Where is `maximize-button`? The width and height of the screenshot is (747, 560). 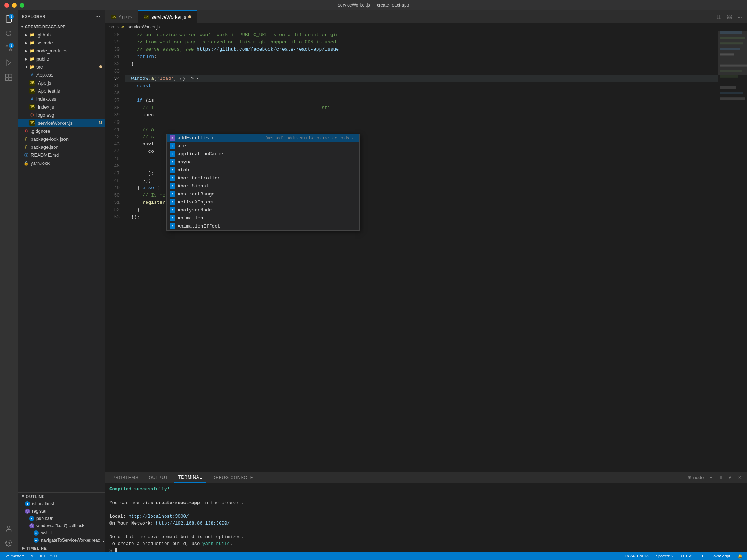 maximize-button is located at coordinates (22, 5).